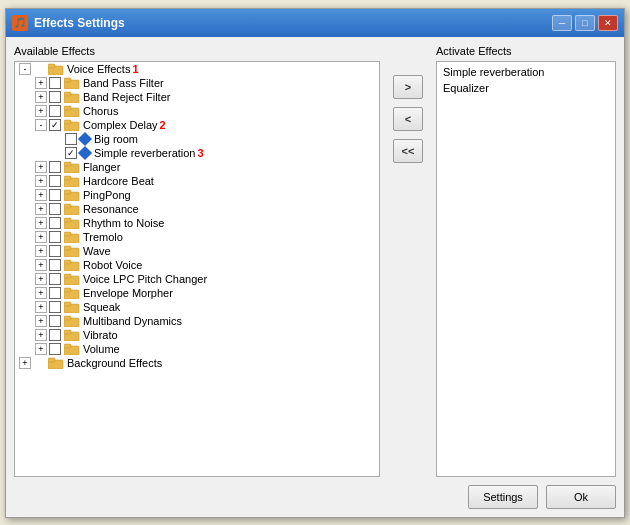  What do you see at coordinates (197, 167) in the screenshot?
I see `tree-item-flanger: + Flanger` at bounding box center [197, 167].